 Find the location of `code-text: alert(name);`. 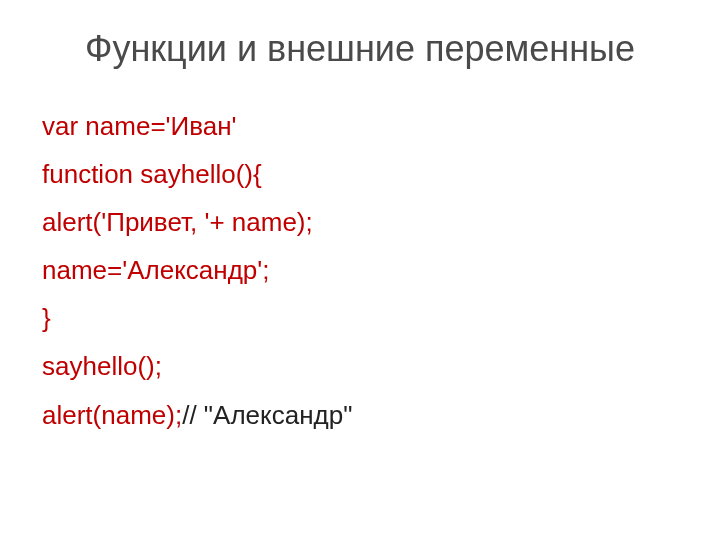

code-text: alert(name); is located at coordinates (112, 415).